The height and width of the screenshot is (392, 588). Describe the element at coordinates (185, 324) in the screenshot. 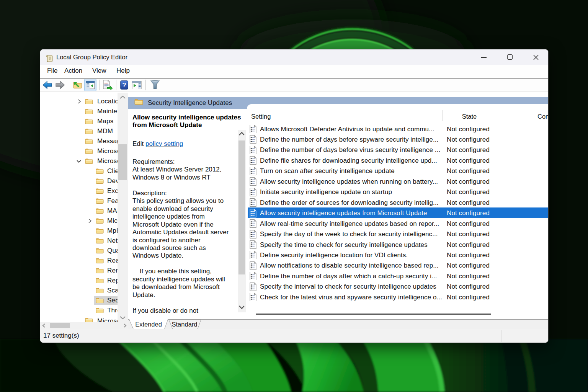

I see `svg-text: Standard` at that location.